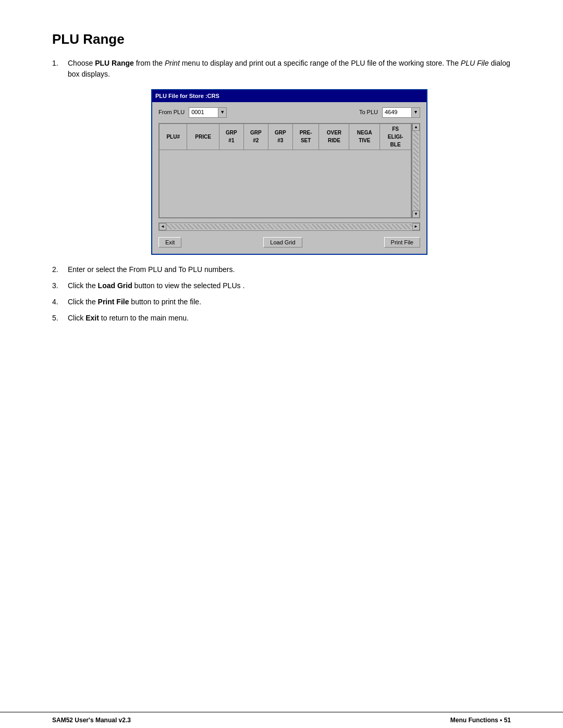 This screenshot has height=728, width=563. I want to click on empty-data-area, so click(286, 183).